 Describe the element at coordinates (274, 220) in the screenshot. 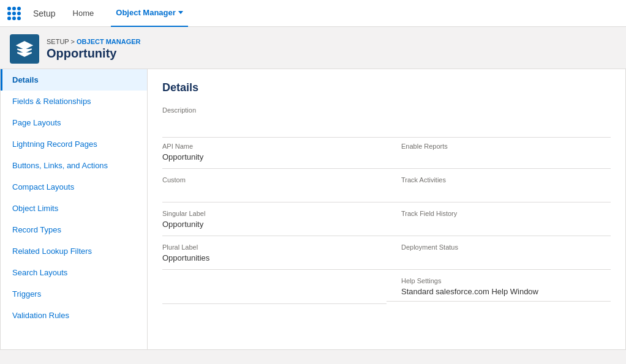

I see `singular-label-field: Singular Label Opportunity` at that location.